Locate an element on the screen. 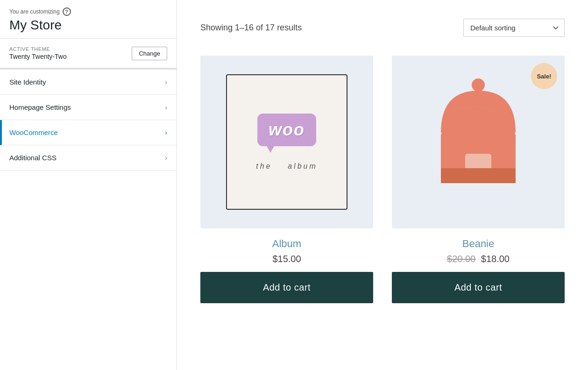  product-price-beanie: $20.00 $18.00 is located at coordinates (478, 259).